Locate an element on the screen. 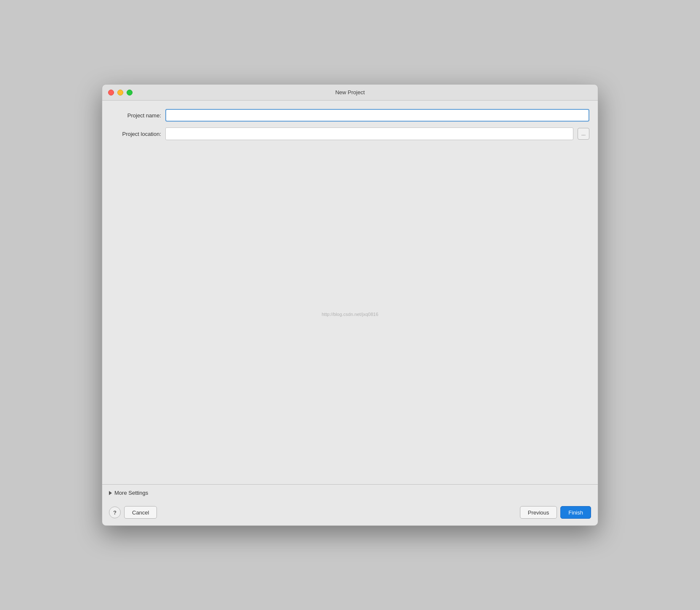  more-settings-arrow-icon is located at coordinates (110, 493).